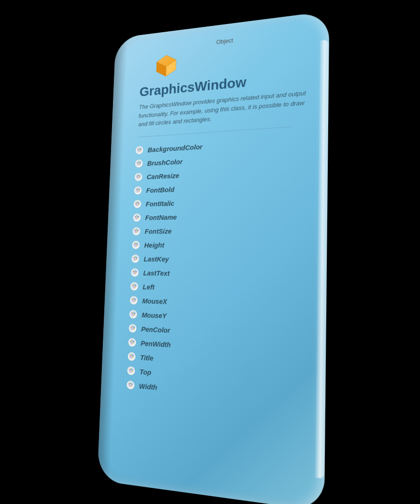 The height and width of the screenshot is (504, 420). Describe the element at coordinates (160, 203) in the screenshot. I see `property-label: FontItalic` at that location.